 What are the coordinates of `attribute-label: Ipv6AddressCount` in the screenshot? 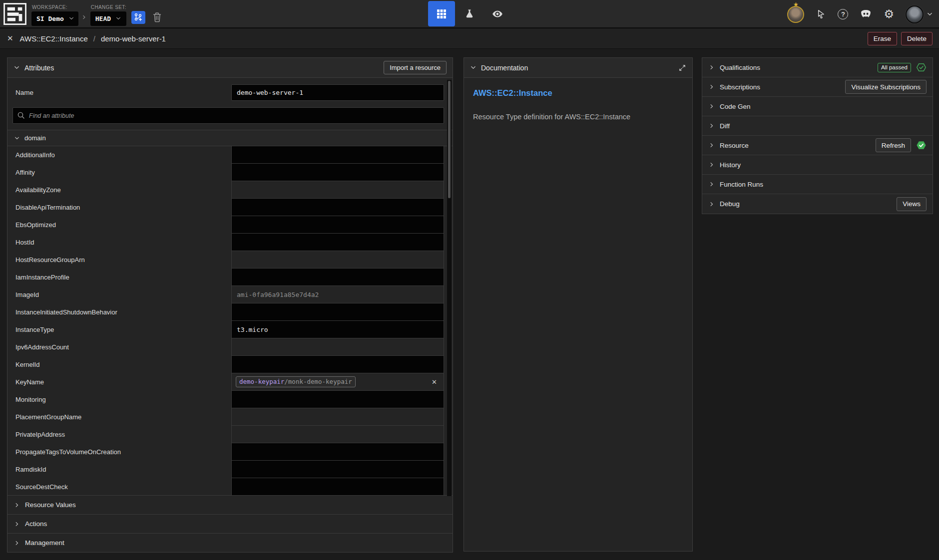 It's located at (119, 347).